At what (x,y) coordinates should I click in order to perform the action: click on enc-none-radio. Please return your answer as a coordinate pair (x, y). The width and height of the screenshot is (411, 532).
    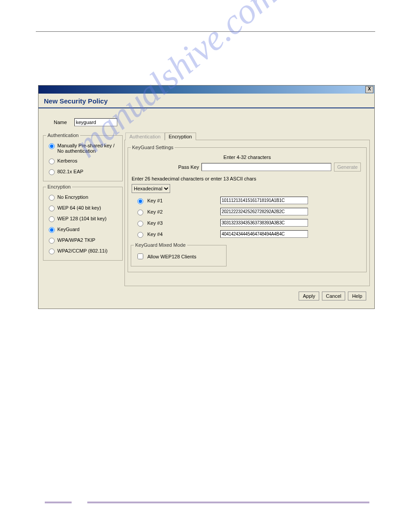
    Looking at the image, I should click on (52, 198).